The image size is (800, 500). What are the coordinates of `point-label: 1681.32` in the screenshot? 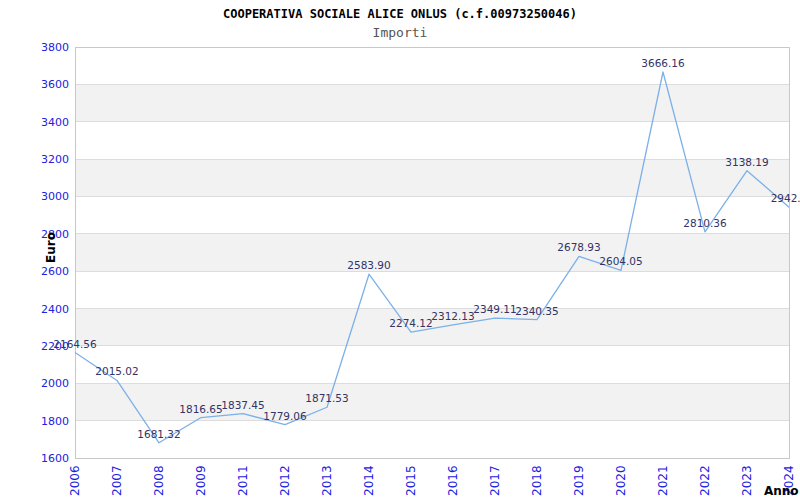 It's located at (158, 434).